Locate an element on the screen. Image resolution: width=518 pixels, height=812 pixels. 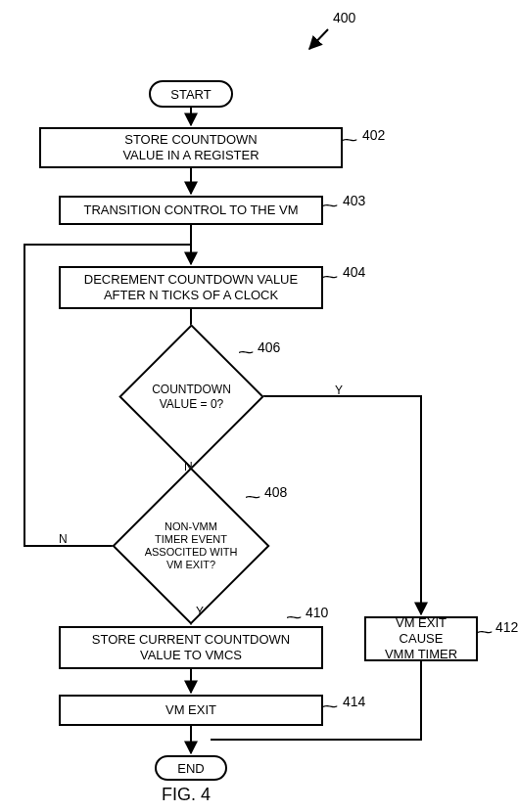
ref-404: 404 is located at coordinates (354, 272).